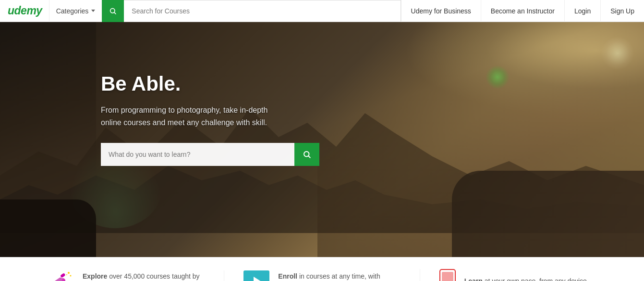 The width and height of the screenshot is (644, 281). Describe the element at coordinates (307, 154) in the screenshot. I see `hero-search-icon` at that location.